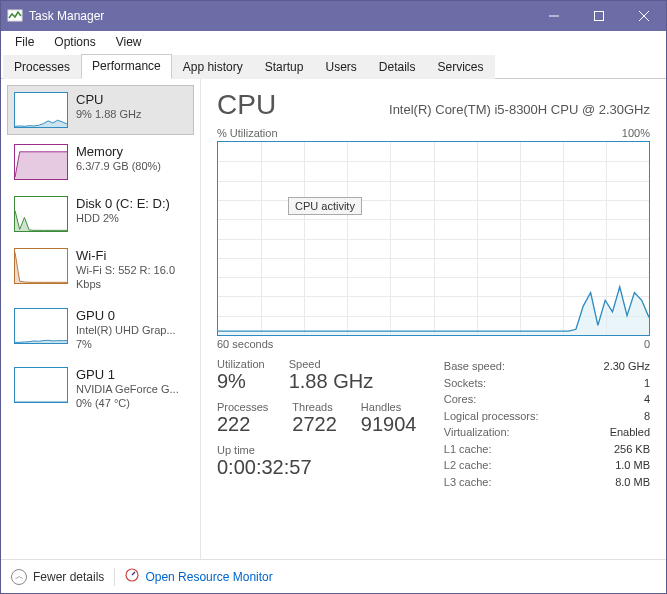 The height and width of the screenshot is (594, 667). What do you see at coordinates (129, 42) in the screenshot?
I see `menu-view: View` at bounding box center [129, 42].